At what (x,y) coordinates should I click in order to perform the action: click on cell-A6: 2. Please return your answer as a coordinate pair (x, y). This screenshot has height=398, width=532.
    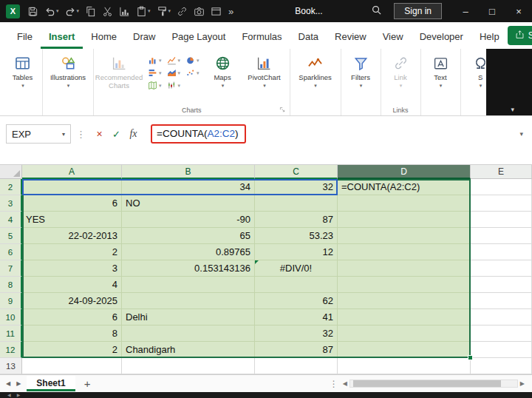
    Looking at the image, I should click on (72, 252).